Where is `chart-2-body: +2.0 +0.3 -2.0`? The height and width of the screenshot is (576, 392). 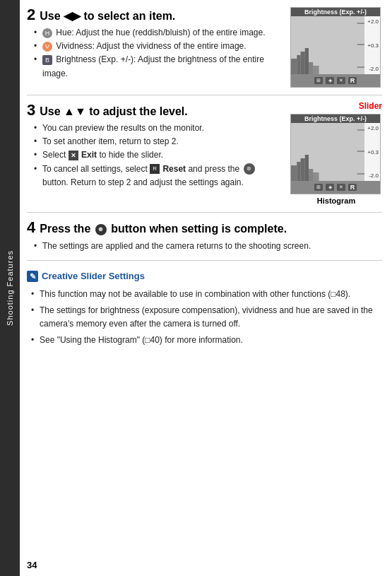 chart-2-body: +2.0 +0.3 -2.0 is located at coordinates (335, 45).